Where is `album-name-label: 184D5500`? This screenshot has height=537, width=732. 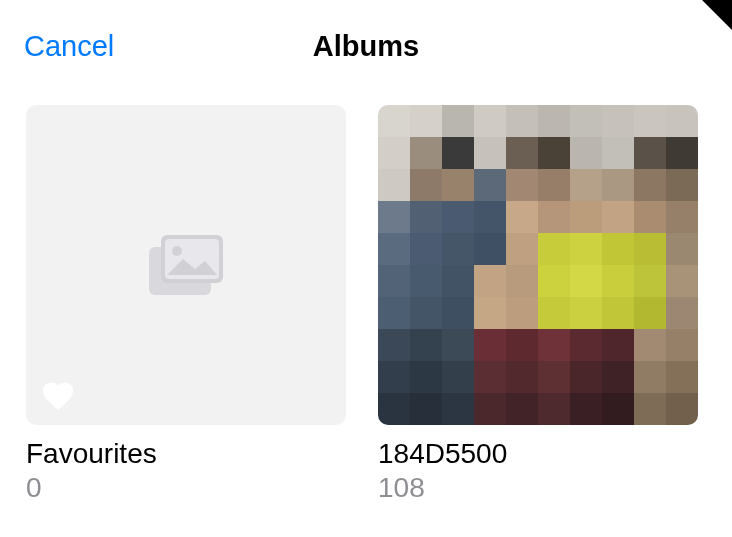 album-name-label: 184D5500 is located at coordinates (538, 454).